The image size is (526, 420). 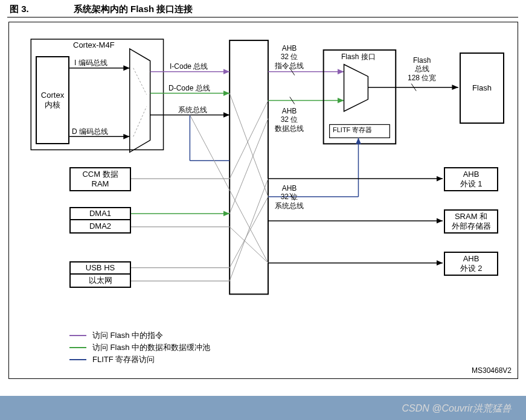 I want to click on ethernet-box: 以太网, so click(x=100, y=281).